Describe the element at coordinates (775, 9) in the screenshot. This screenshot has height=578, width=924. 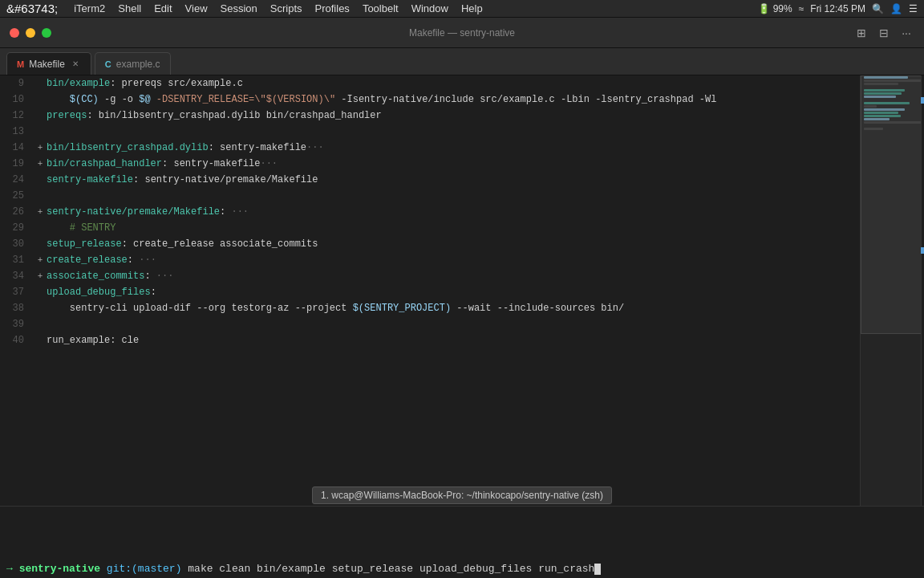
I see `battery-status: 🔋 99%` at that location.